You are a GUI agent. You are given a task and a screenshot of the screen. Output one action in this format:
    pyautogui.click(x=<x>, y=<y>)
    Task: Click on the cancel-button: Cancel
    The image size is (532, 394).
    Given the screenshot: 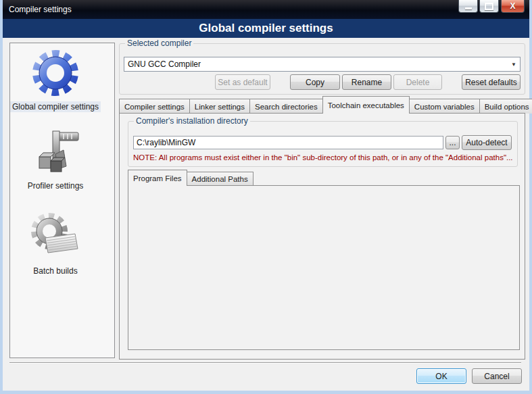 What is the action you would take?
    pyautogui.click(x=497, y=376)
    